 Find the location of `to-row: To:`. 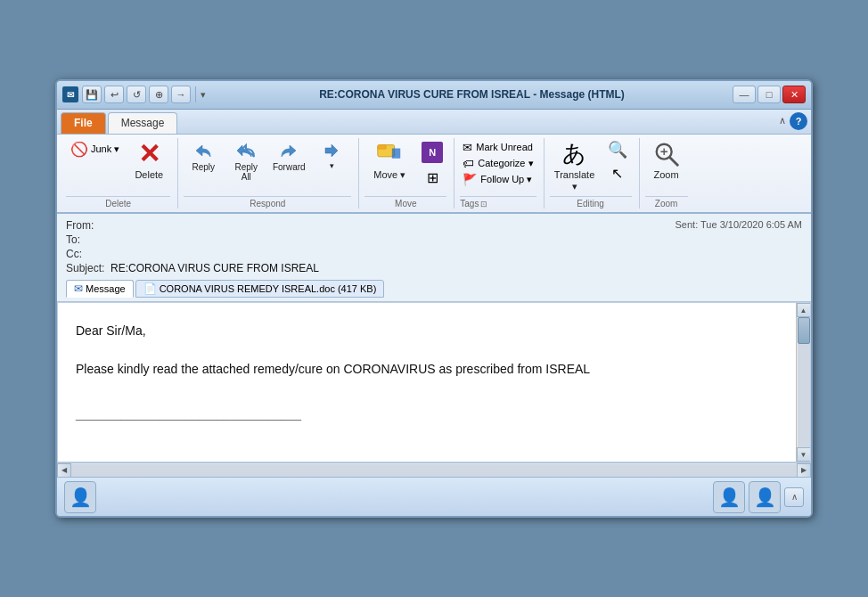

to-row: To: is located at coordinates (434, 240).